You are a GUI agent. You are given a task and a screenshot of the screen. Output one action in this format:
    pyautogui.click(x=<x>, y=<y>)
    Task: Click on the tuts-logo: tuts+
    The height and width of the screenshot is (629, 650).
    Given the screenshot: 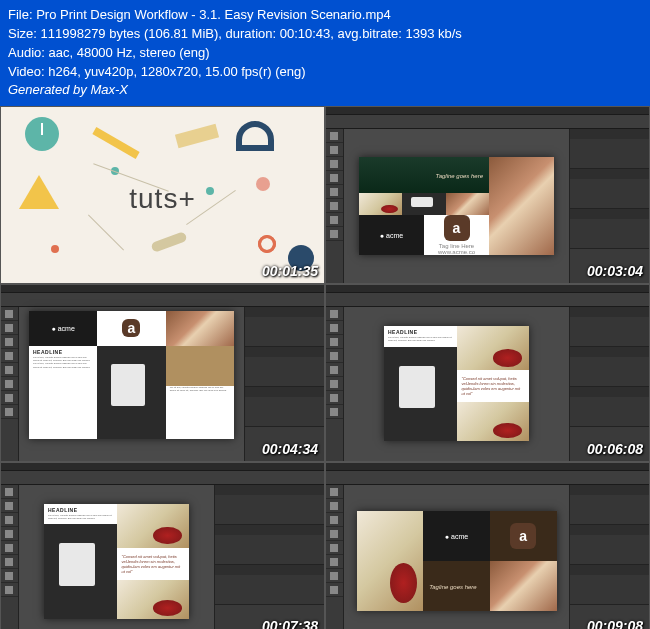 What is the action you would take?
    pyautogui.click(x=162, y=199)
    